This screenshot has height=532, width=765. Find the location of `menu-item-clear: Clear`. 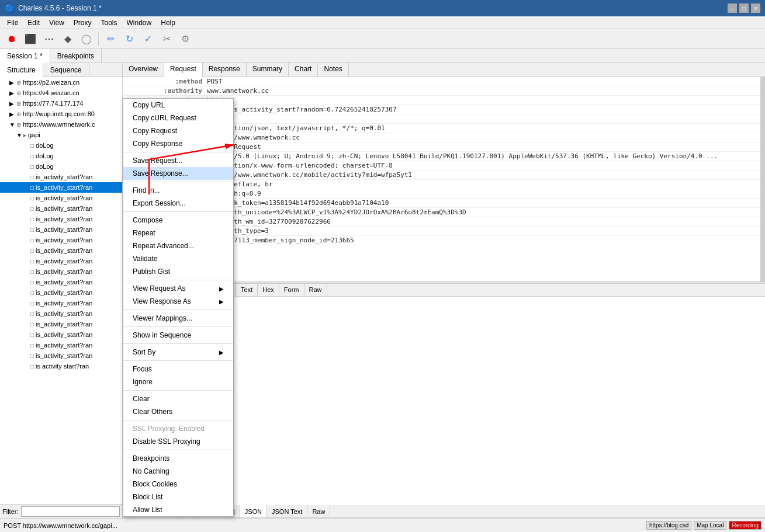

menu-item-clear: Clear is located at coordinates (178, 399).